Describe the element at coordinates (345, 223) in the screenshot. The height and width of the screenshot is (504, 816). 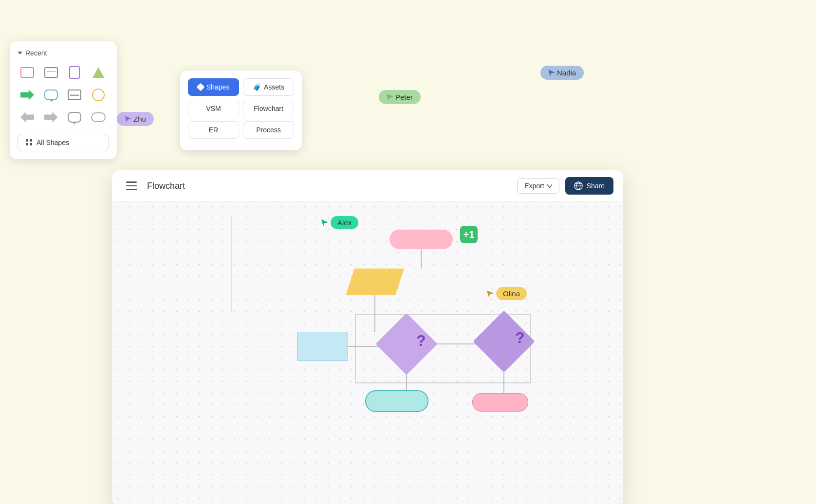
I see `cursor-label-alex-text: Alex` at that location.